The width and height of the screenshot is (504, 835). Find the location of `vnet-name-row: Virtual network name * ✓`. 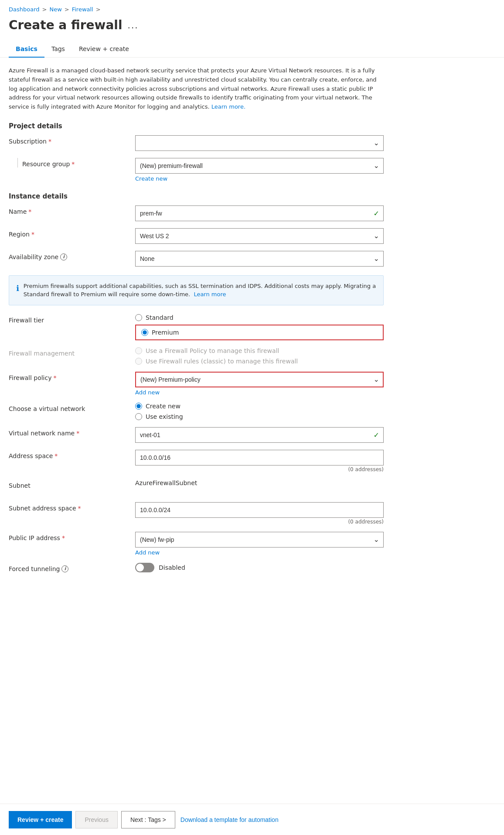

vnet-name-row: Virtual network name * ✓ is located at coordinates (196, 435).